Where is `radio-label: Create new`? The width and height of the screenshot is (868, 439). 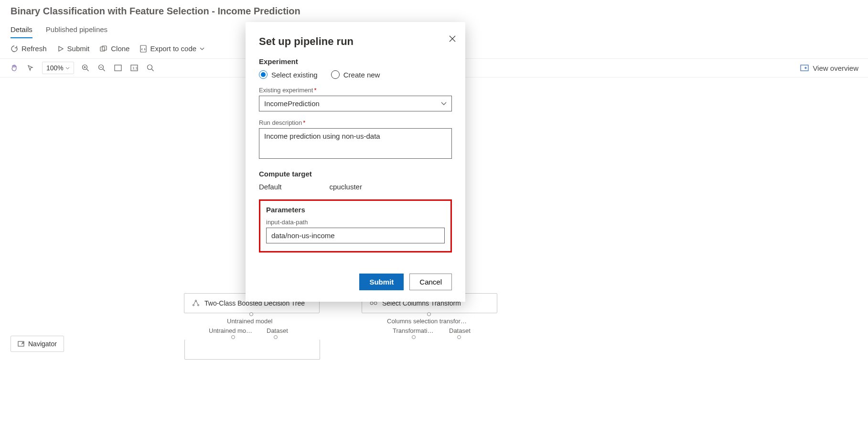
radio-label: Create new is located at coordinates (362, 75).